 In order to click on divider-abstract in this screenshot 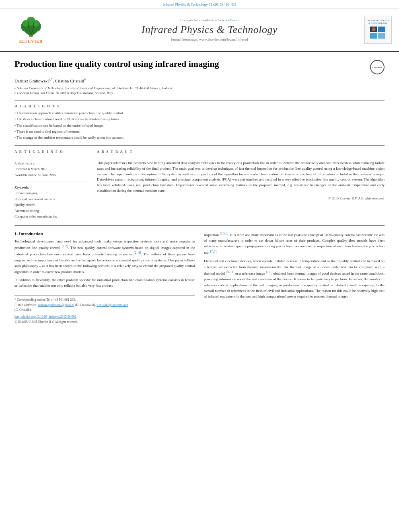, I will do `click(200, 146)`.